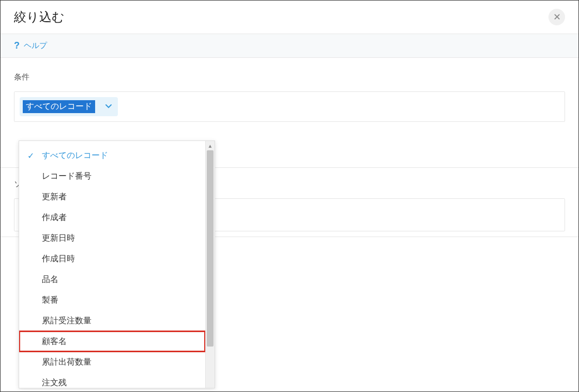 This screenshot has width=579, height=392. What do you see at coordinates (67, 363) in the screenshot?
I see `dropdown-item-label: 累計出荷数量` at bounding box center [67, 363].